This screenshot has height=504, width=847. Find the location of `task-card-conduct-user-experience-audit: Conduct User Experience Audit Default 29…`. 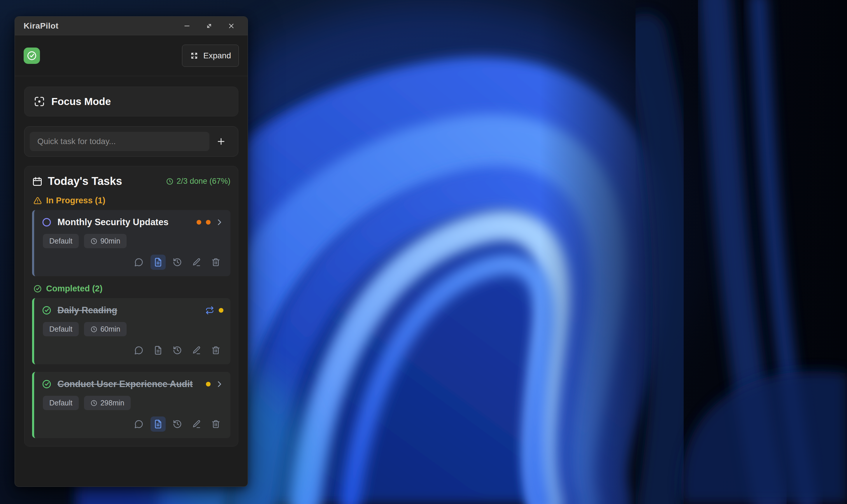

task-card-conduct-user-experience-audit: Conduct User Experience Audit Default 29… is located at coordinates (131, 405).